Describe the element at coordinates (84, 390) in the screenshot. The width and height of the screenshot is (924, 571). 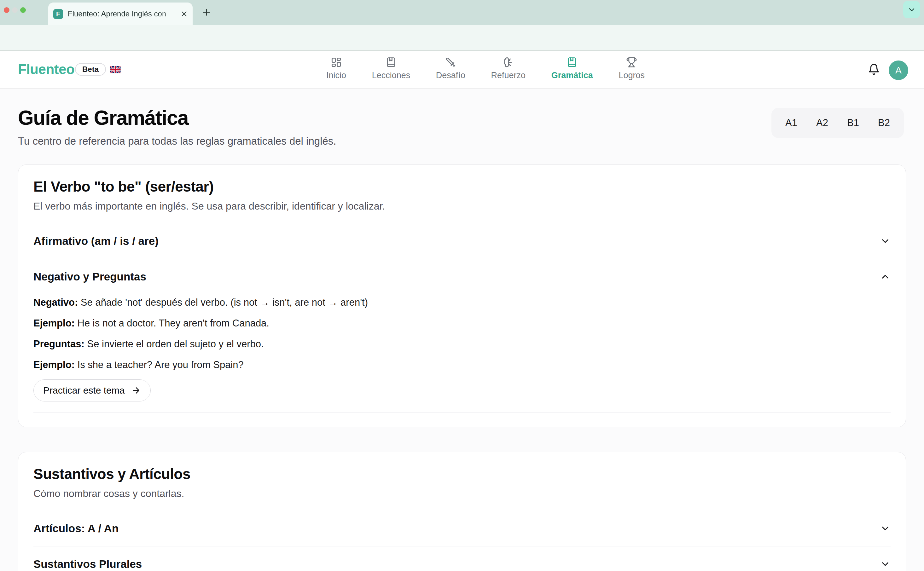
I see `practice-button-label: Practicar este tema` at that location.